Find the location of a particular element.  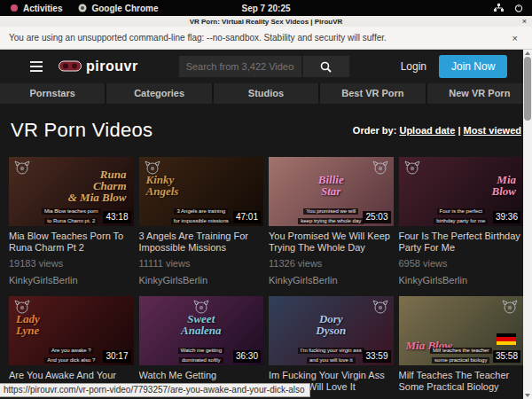

duration-badge: 33:59 is located at coordinates (376, 356).